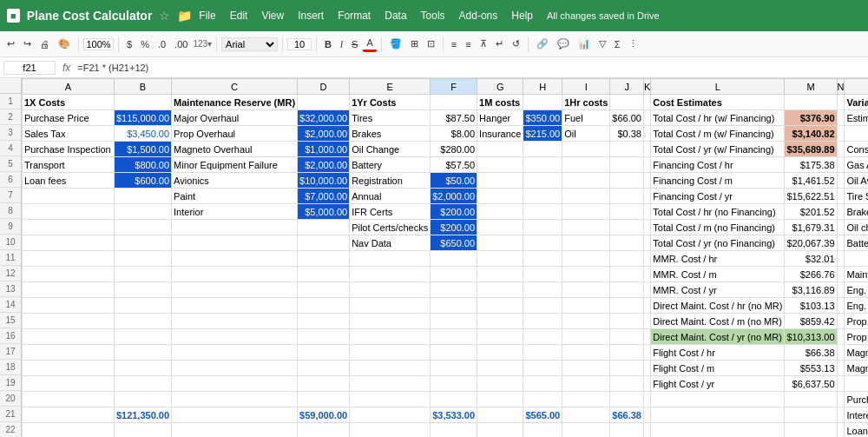 This screenshot has height=437, width=868. I want to click on cell-f17, so click(454, 353).